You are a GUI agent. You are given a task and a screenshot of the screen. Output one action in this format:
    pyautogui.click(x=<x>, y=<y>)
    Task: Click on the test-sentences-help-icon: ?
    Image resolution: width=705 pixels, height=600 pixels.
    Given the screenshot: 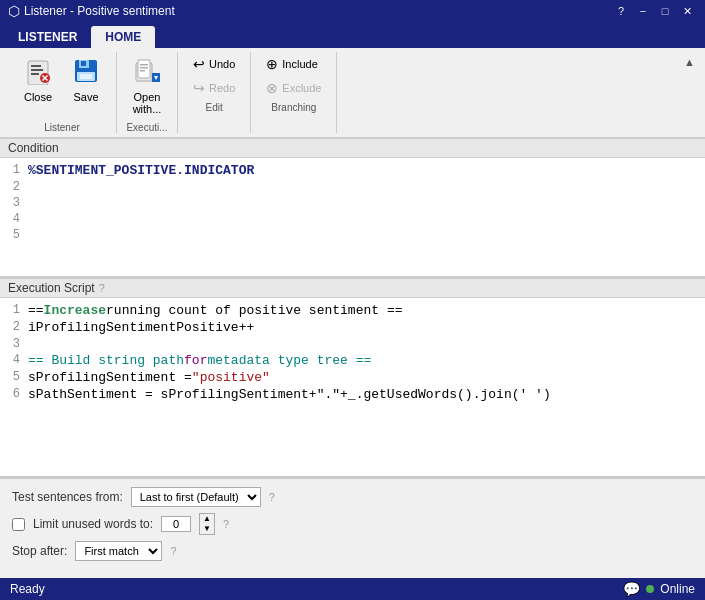 What is the action you would take?
    pyautogui.click(x=272, y=497)
    